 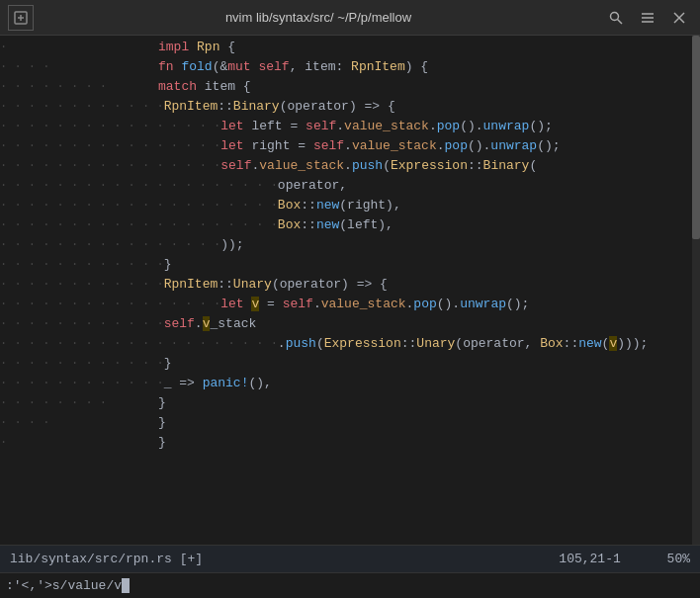 I want to click on code-line-10: · · · · · · · · · · · · · · · · · · · · …, so click(x=350, y=227).